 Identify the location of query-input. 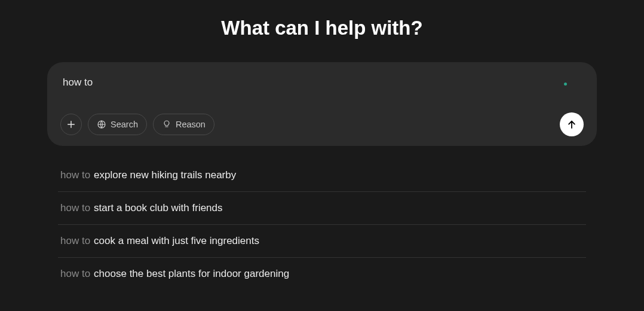
(312, 83).